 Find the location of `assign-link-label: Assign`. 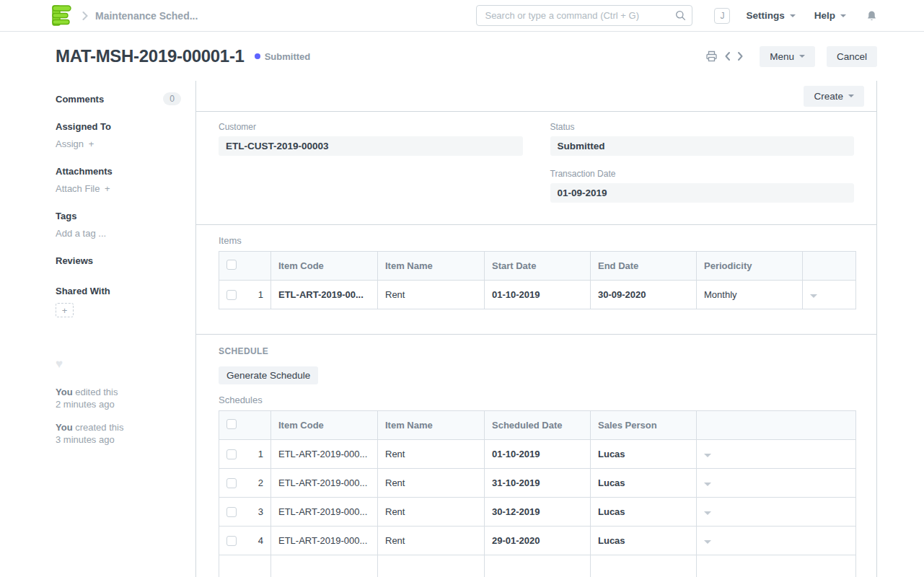

assign-link-label: Assign is located at coordinates (69, 144).